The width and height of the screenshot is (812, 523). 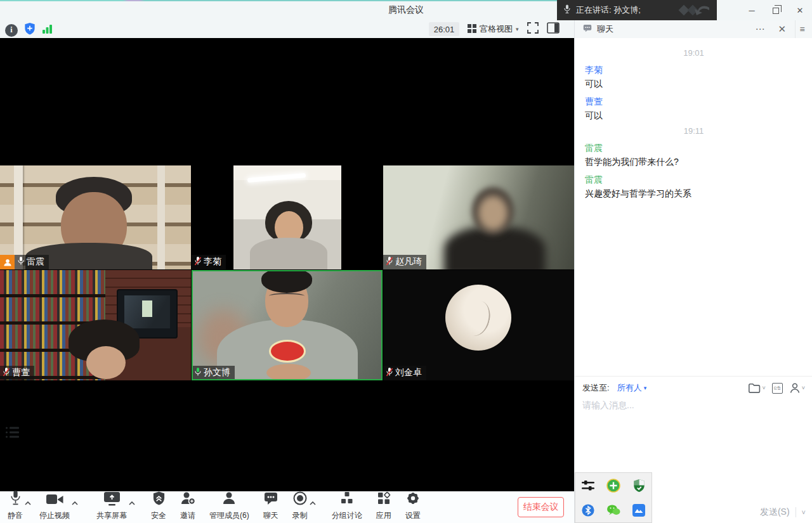 I want to click on video-options-chevron, so click(x=75, y=503).